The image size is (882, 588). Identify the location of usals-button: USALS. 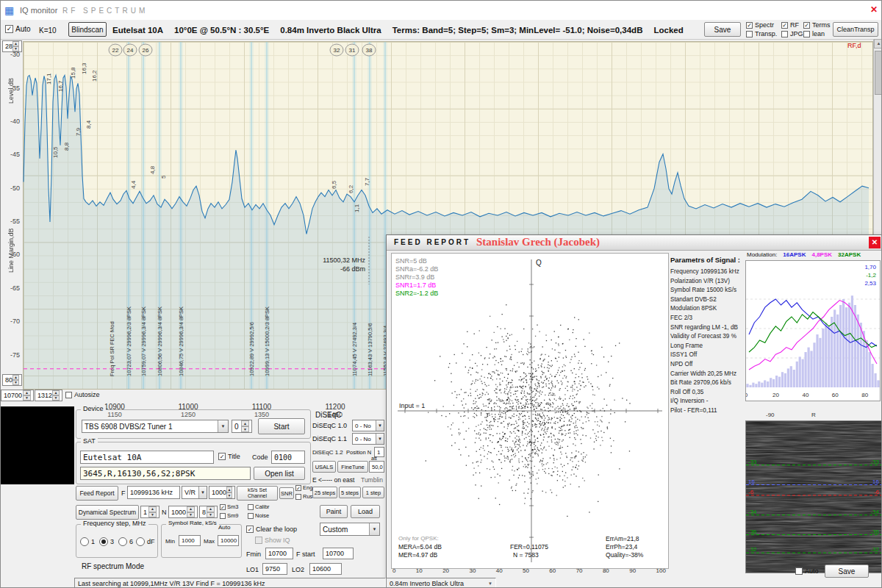
(324, 467).